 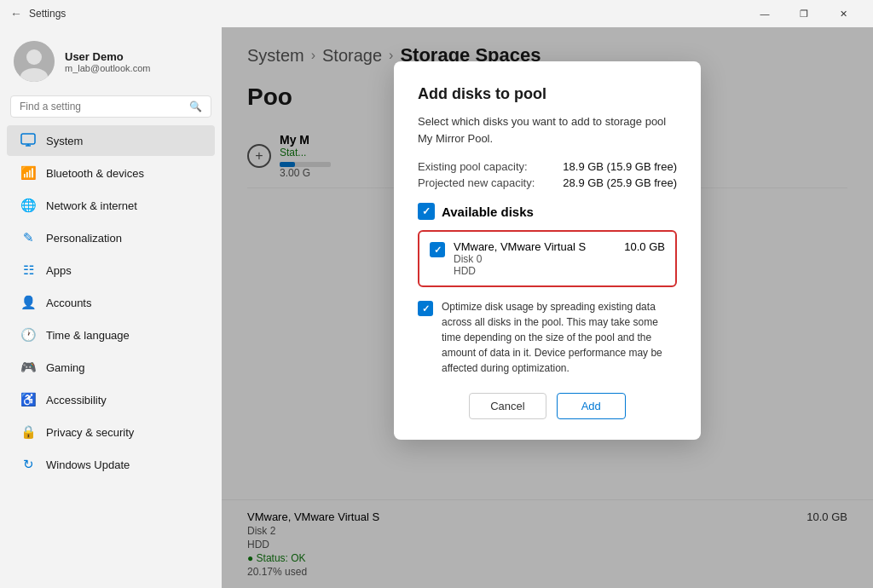 What do you see at coordinates (804, 14) in the screenshot?
I see `window-controls: — ❐ ✕` at bounding box center [804, 14].